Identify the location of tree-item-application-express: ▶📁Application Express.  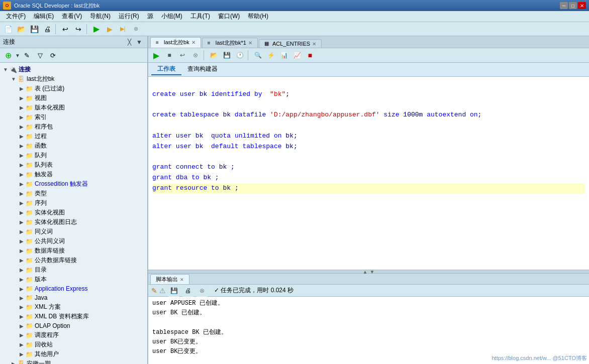
(81, 289).